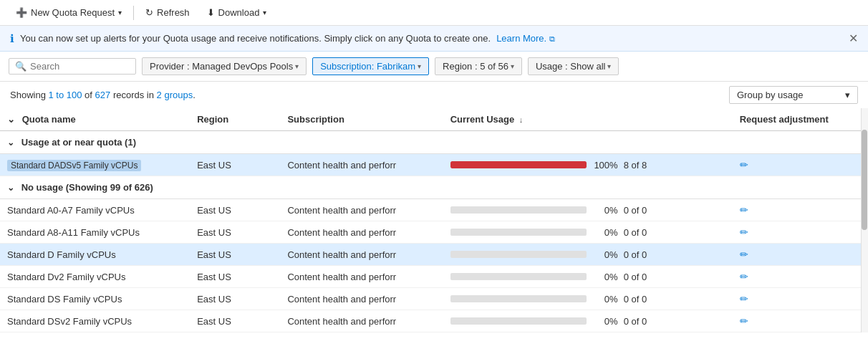 The image size is (868, 364). Describe the element at coordinates (87, 188) in the screenshot. I see `group-label: No usage (Showing 99 of 626)` at that location.